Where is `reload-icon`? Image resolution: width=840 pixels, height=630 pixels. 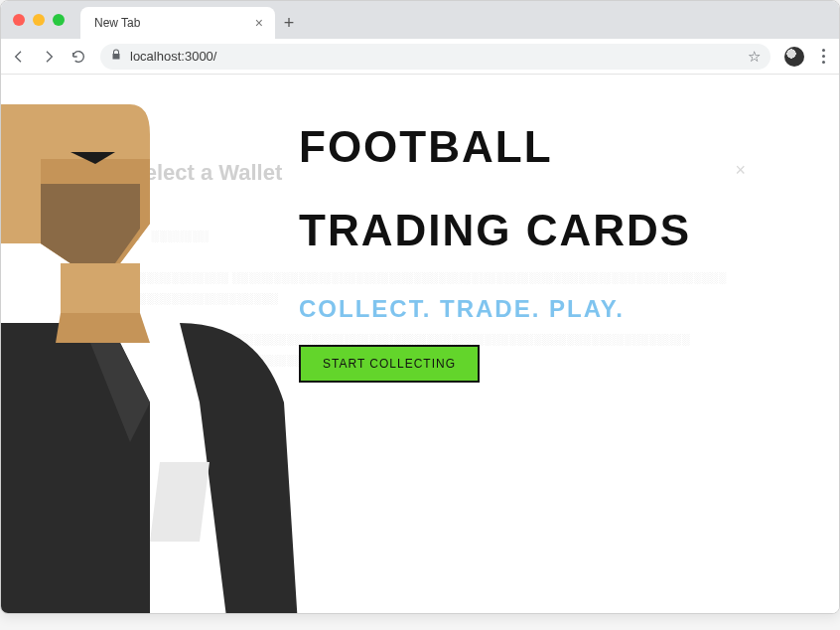
reload-icon is located at coordinates (78, 57).